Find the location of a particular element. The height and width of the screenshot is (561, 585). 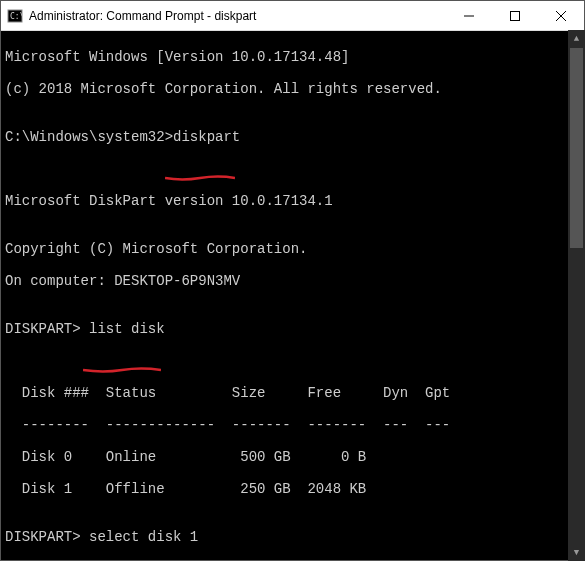

output-line: (c) 2018 Microsoft Corporation. All righ… is located at coordinates (292, 89).